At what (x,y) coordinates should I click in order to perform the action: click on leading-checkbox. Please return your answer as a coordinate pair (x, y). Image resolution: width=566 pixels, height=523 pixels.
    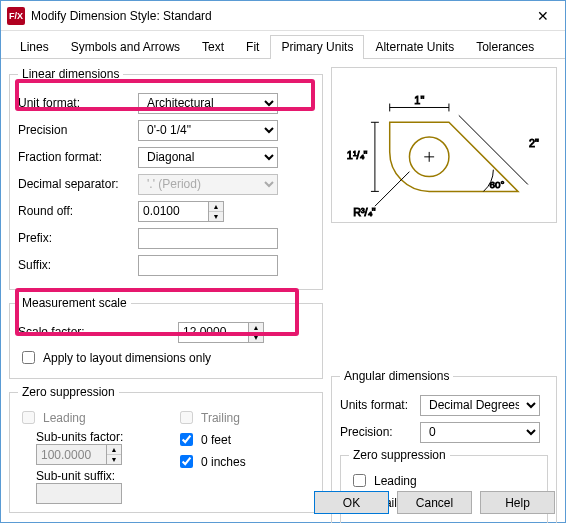
    Looking at the image, I should click on (28, 418).